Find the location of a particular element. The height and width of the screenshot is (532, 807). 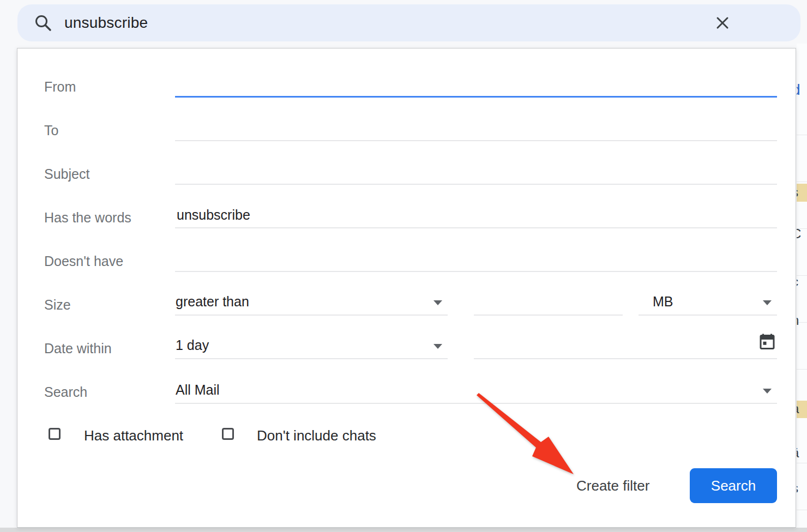

text-fragment: ä is located at coordinates (798, 453).